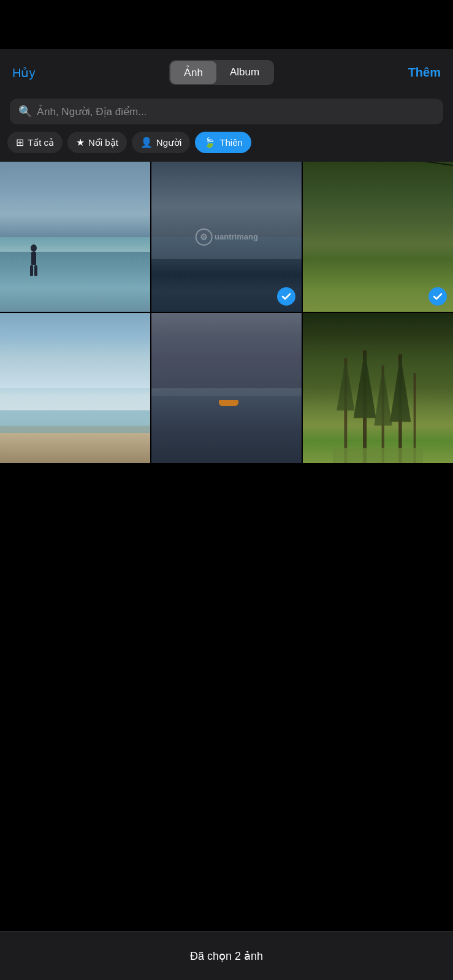 Image resolution: width=453 pixels, height=980 pixels. What do you see at coordinates (229, 403) in the screenshot?
I see `boat-shape` at bounding box center [229, 403].